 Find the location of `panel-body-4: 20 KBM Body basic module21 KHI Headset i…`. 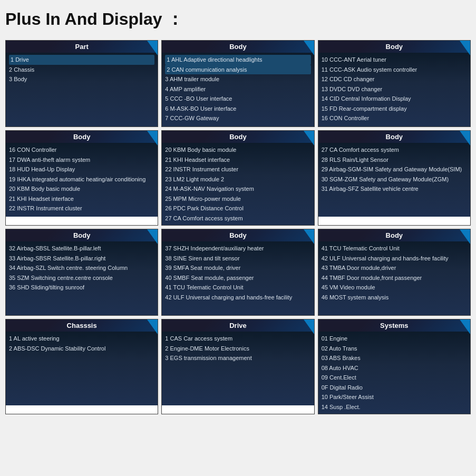

panel-body-4: 20 KBM Body basic module21 KHI Headset i… is located at coordinates (238, 184).